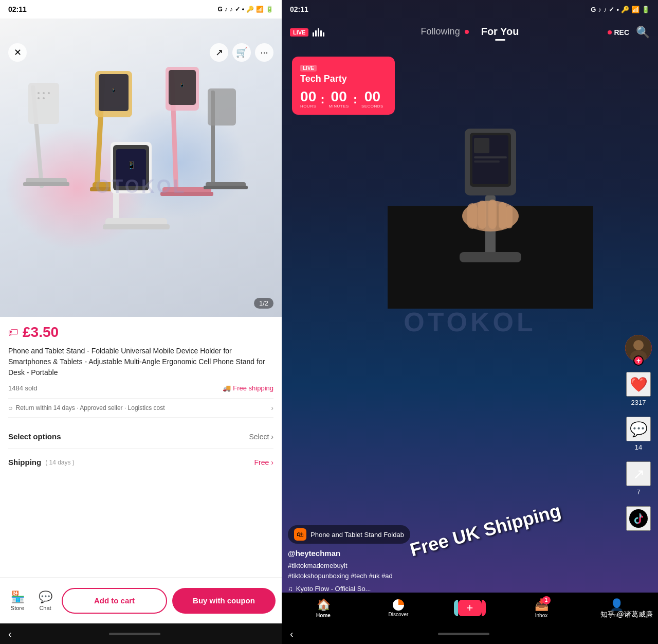  I want to click on inbox-icon-container: 📥 1, so click(542, 605).